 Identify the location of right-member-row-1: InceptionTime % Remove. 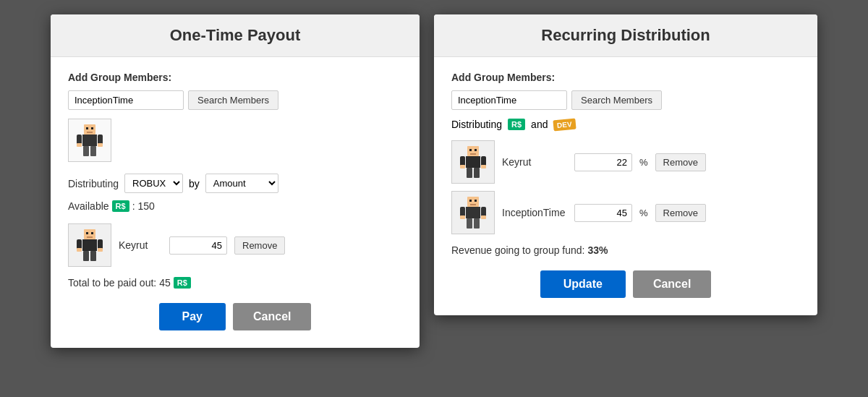
(626, 213).